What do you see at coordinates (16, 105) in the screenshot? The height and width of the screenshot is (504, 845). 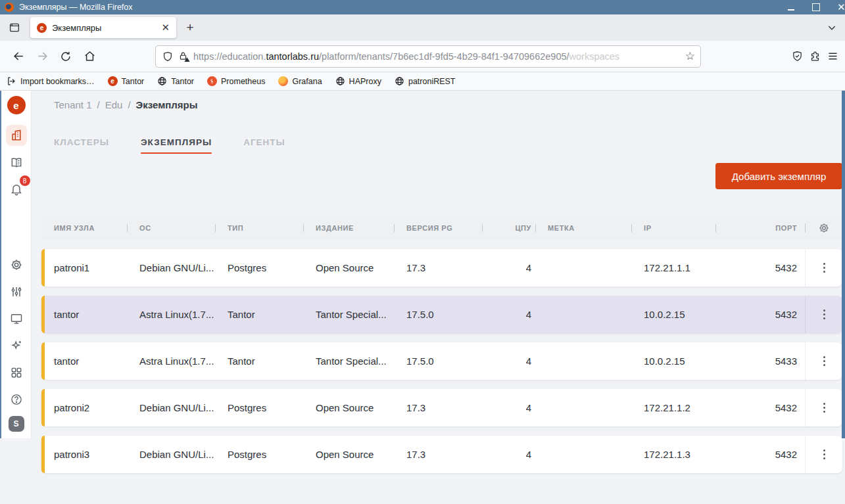 I see `tantor-app-logo: e` at bounding box center [16, 105].